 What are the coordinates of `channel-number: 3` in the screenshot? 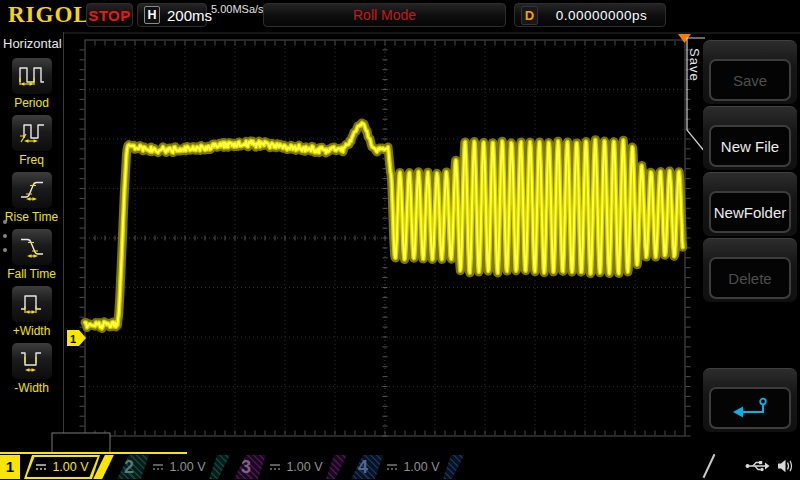 It's located at (246, 467).